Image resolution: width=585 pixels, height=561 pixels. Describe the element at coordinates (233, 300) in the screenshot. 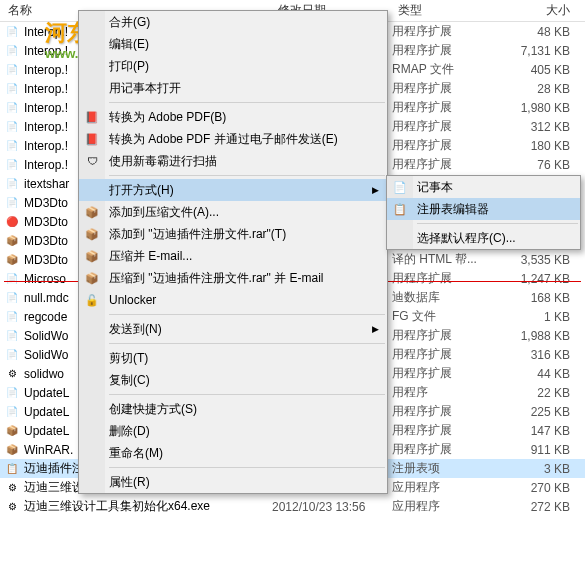

I see `menu-item: 🔓Unlocker` at that location.